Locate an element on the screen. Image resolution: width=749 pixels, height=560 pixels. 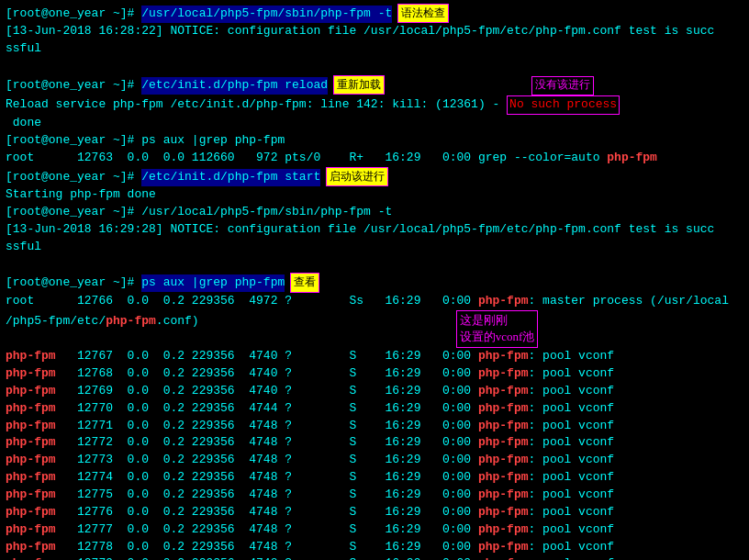
cmd-1: /usr/local/php5-fpm/sbin/php-fpm -t is located at coordinates (266, 15).